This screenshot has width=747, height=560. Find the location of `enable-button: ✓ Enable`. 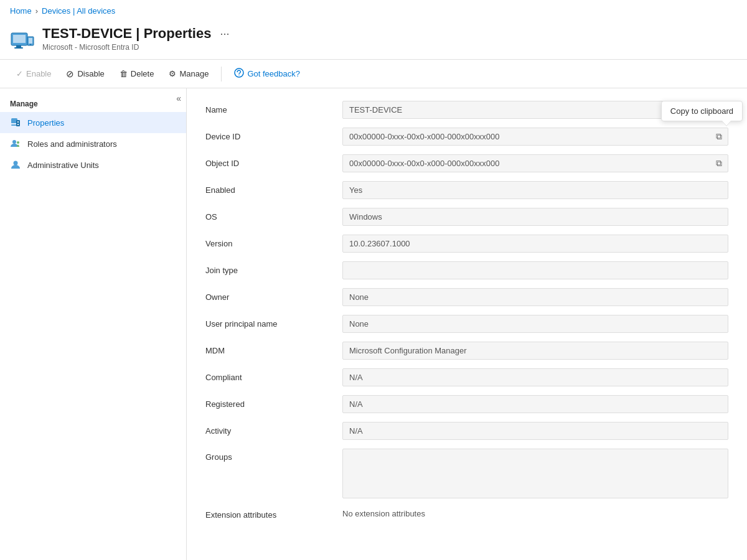

enable-button: ✓ Enable is located at coordinates (34, 73).